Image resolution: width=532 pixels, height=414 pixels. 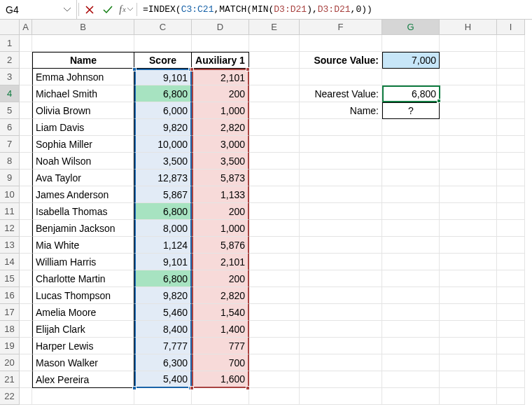 I want to click on formula-cancel-button, so click(x=90, y=10).